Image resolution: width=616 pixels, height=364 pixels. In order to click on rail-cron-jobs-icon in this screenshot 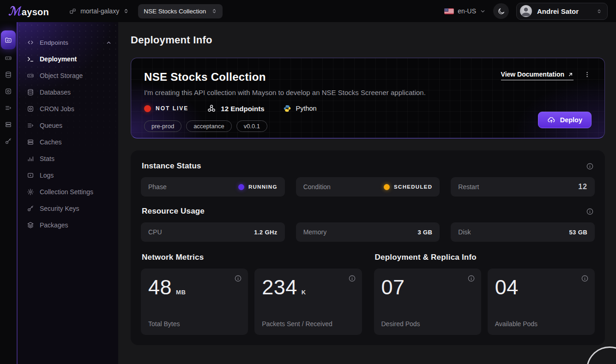, I will do `click(8, 91)`.